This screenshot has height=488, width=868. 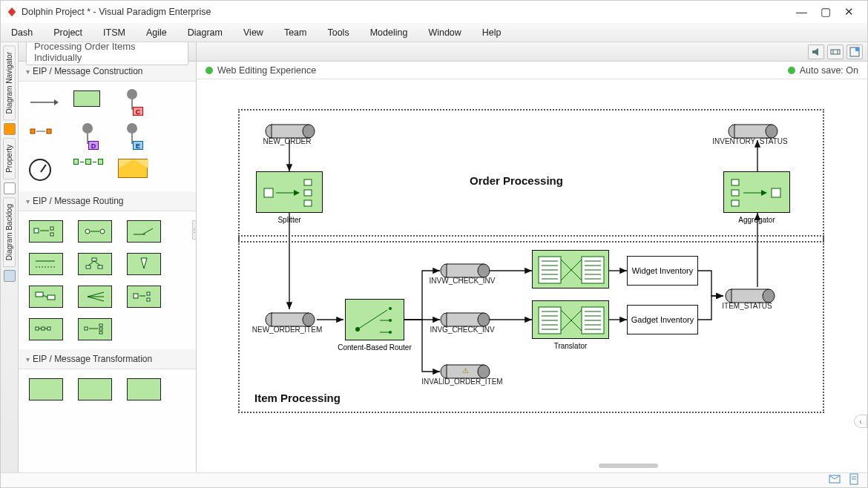 I want to click on rail-tab-property: Property, so click(x=9, y=159).